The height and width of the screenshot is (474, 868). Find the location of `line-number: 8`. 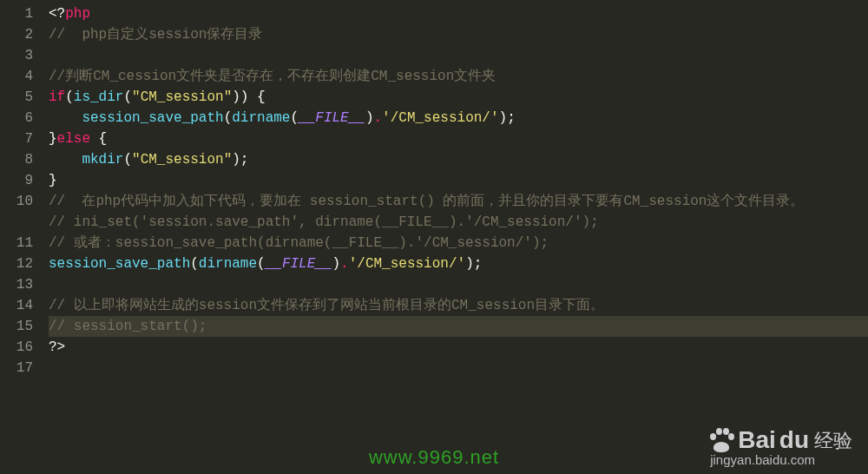

line-number: 8 is located at coordinates (16, 160).